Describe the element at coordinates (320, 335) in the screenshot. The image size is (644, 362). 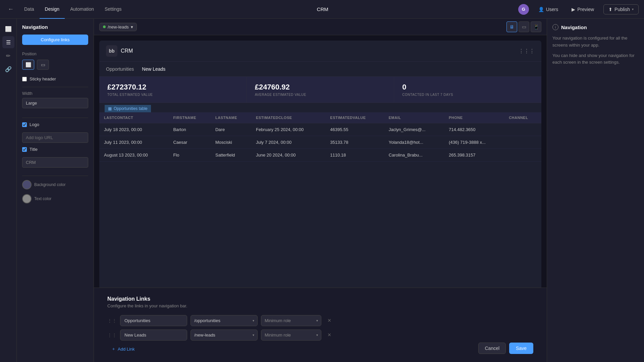
I see `link-row: ⋮⋮ /new-leads ▾ Minimum role ▾ ×` at that location.